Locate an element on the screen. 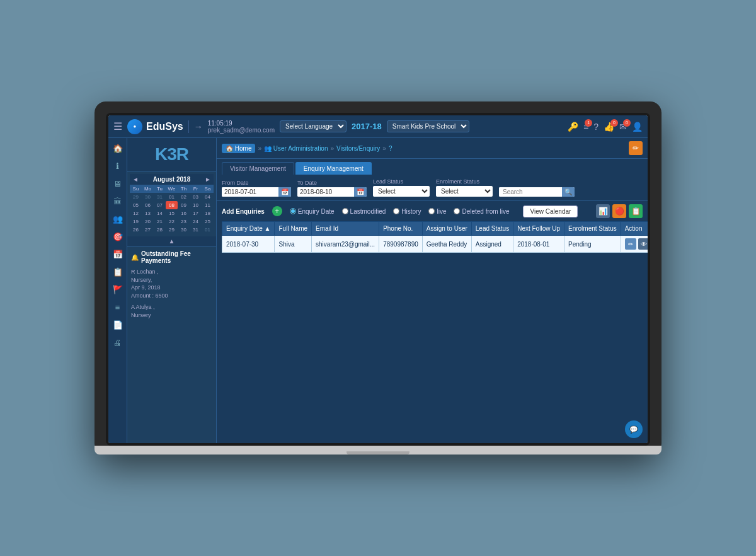 This screenshot has height=556, width=756. breadcrumb-help: ? is located at coordinates (391, 149).